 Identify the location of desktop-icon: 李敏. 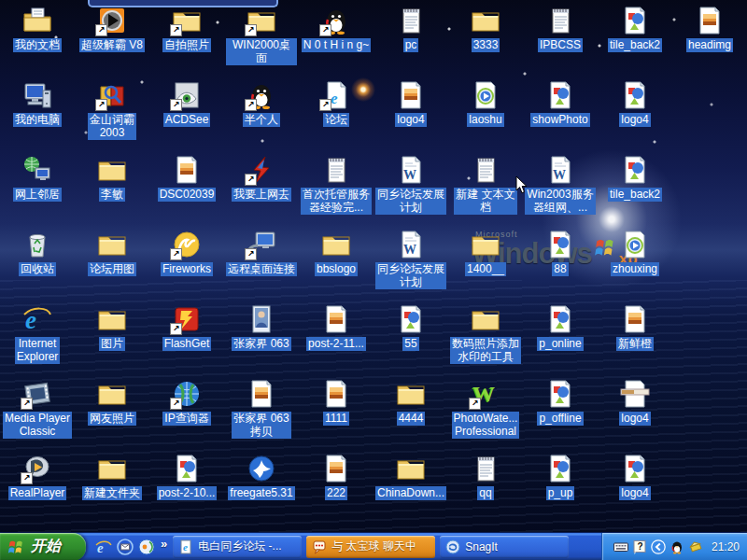
(112, 178).